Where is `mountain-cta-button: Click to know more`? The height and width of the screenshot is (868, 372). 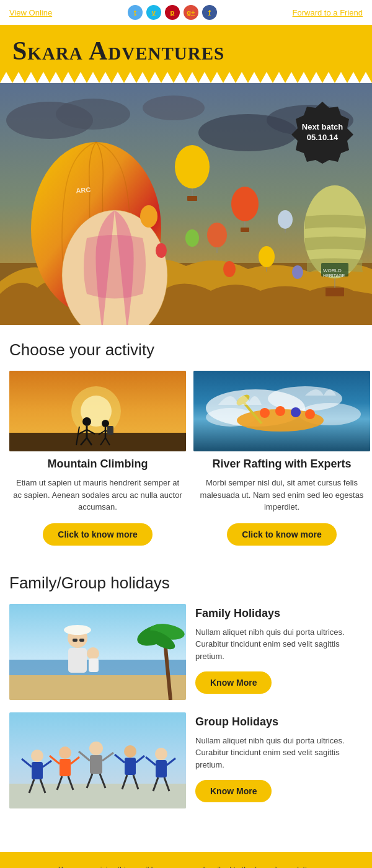 mountain-cta-button: Click to know more is located at coordinates (97, 534).